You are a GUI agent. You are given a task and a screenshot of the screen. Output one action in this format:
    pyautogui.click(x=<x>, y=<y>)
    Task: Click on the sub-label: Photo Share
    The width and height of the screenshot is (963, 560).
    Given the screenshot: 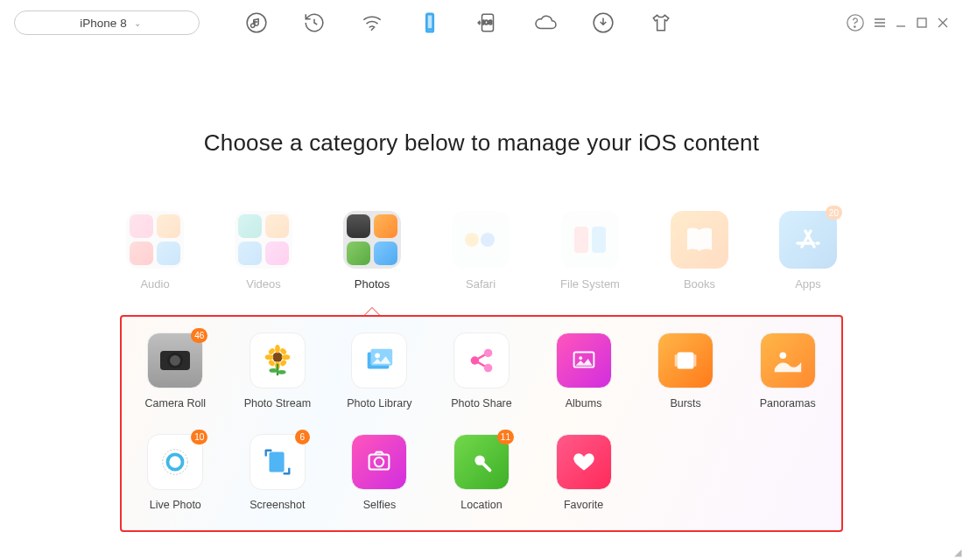 What is the action you would take?
    pyautogui.click(x=482, y=403)
    